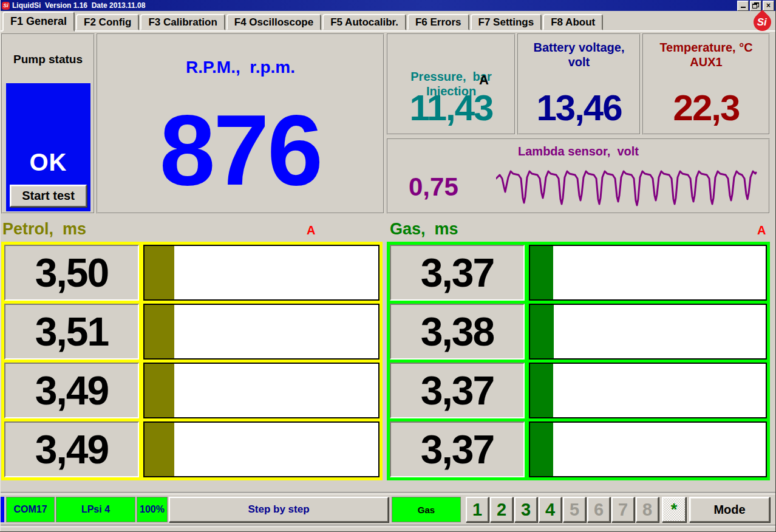  What do you see at coordinates (96, 510) in the screenshot?
I see `device-indicator: LPsi 4` at bounding box center [96, 510].